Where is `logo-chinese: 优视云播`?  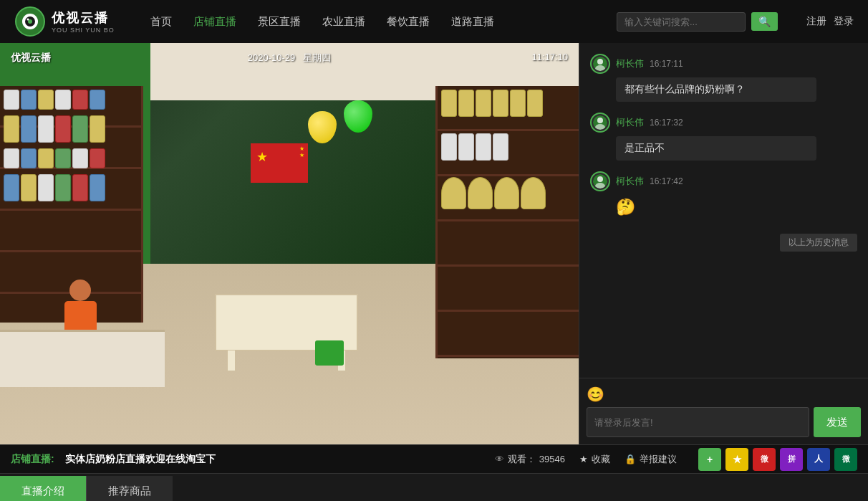
logo-chinese: 优视云播 is located at coordinates (83, 18).